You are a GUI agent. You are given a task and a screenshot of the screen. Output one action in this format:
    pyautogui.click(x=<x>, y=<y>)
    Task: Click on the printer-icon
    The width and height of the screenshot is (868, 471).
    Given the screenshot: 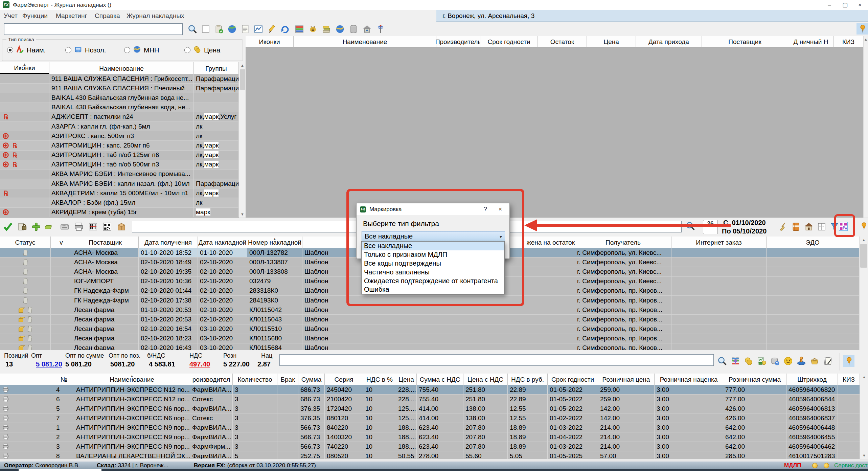 What is the action you would take?
    pyautogui.click(x=79, y=227)
    